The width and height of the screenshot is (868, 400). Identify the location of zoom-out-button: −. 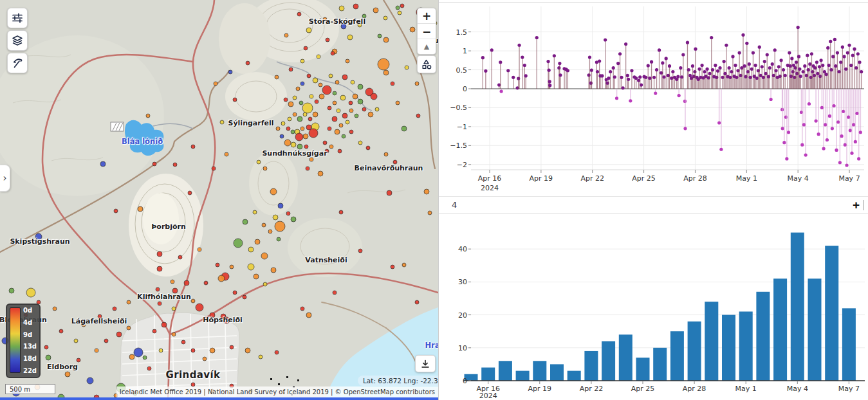
(427, 31).